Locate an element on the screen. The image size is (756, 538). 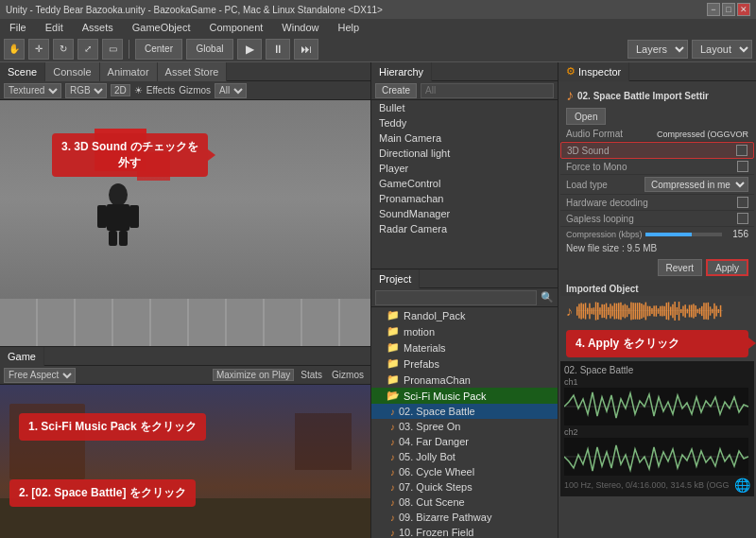
hierarchy-search is located at coordinates (488, 91).